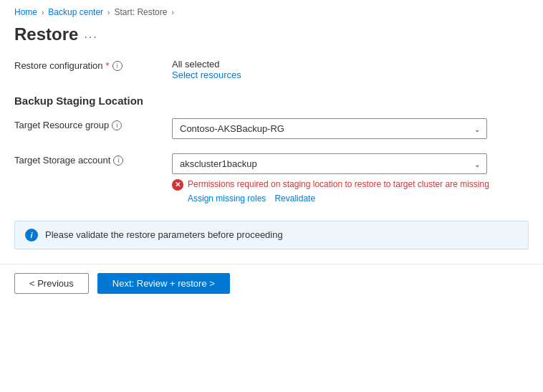  I want to click on info-i-symbol: i, so click(32, 235).